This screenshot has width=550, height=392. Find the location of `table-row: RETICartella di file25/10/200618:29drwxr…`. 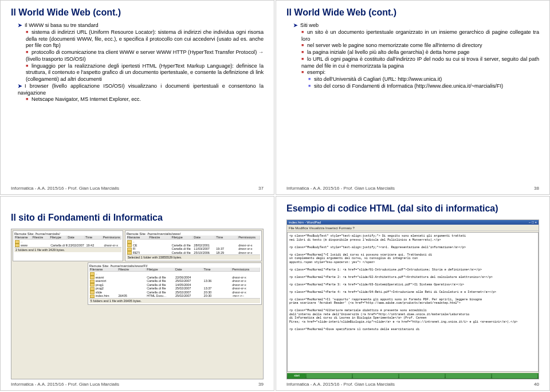

table-row: RETICartella di file25/10/200618:29drwxr… is located at coordinates (194, 253).